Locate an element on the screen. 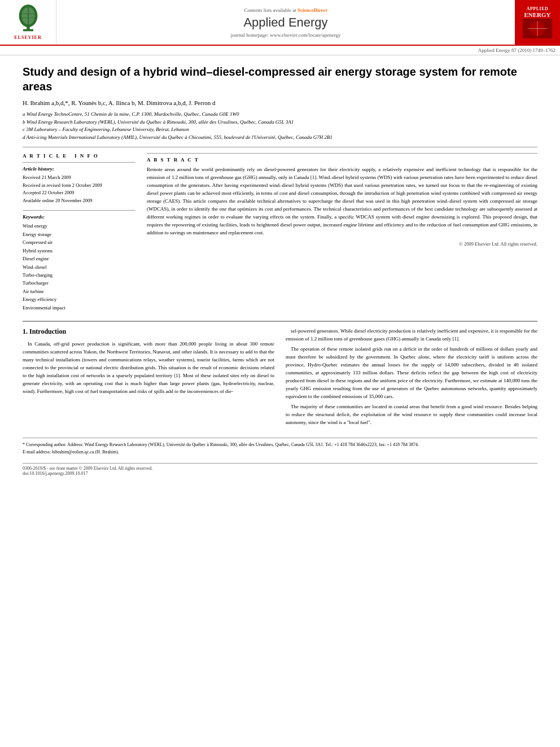  keyword-11: Environmental impact is located at coordinates (79, 308).